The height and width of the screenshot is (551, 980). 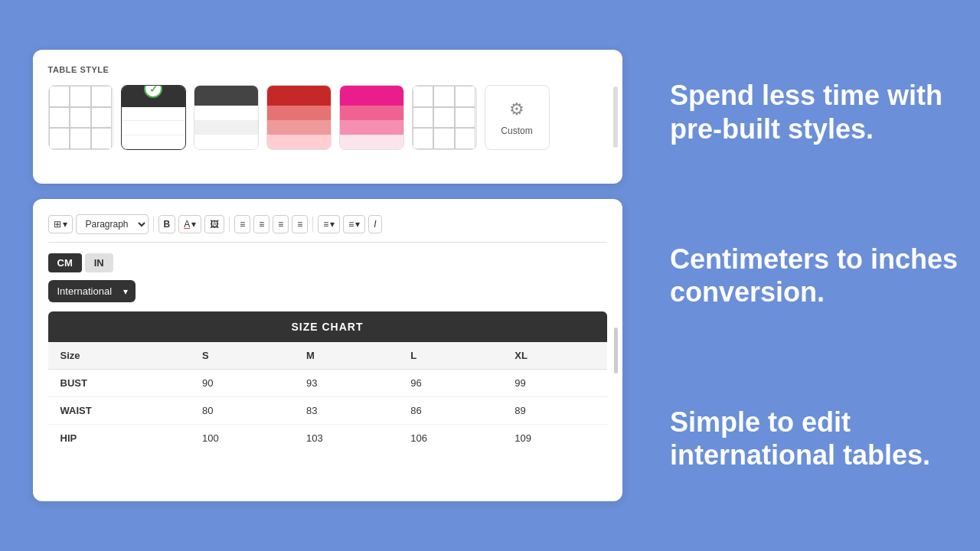 I want to click on table-tool-button: ⊞ ▾, so click(x=60, y=224).